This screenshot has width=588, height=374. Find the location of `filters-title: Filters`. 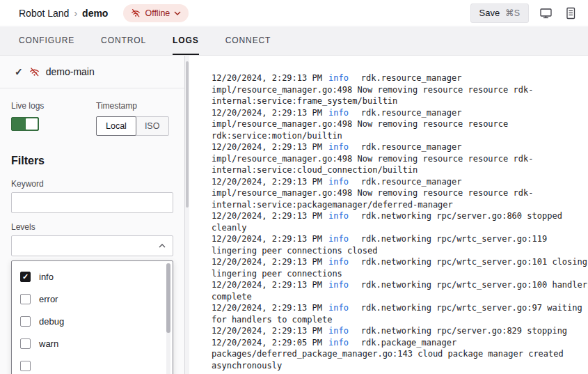

filters-title: Filters is located at coordinates (28, 161).